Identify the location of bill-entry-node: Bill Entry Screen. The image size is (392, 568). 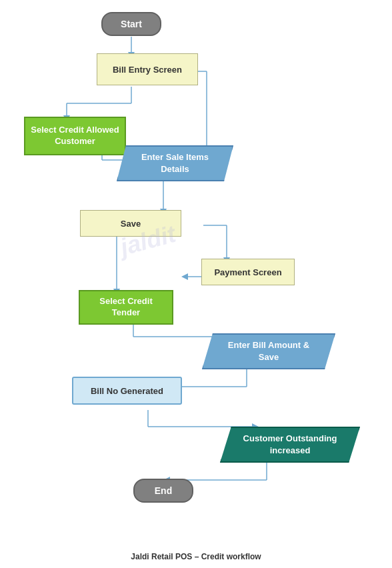
(147, 69).